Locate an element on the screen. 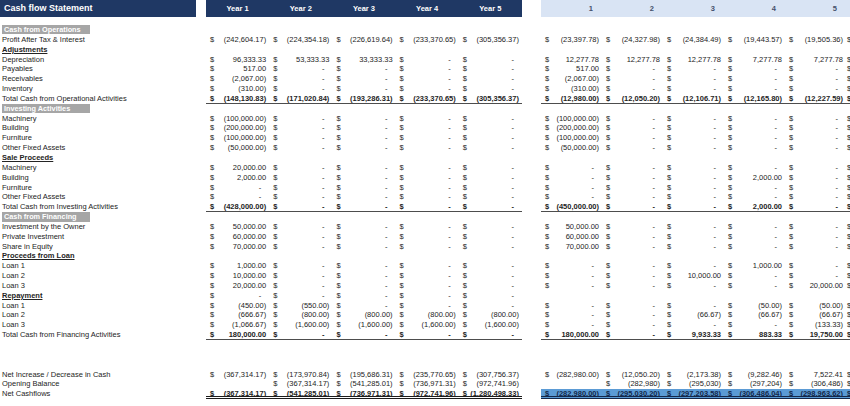 This screenshot has height=406, width=850. period-header-cell-5: 5 is located at coordinates (816, 8).